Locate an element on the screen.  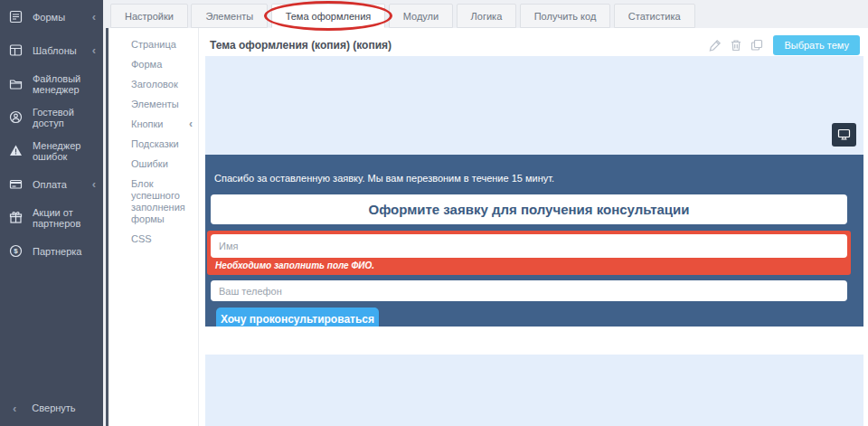
sidebar-item-label: Акции от партнеров is located at coordinates (64, 218).